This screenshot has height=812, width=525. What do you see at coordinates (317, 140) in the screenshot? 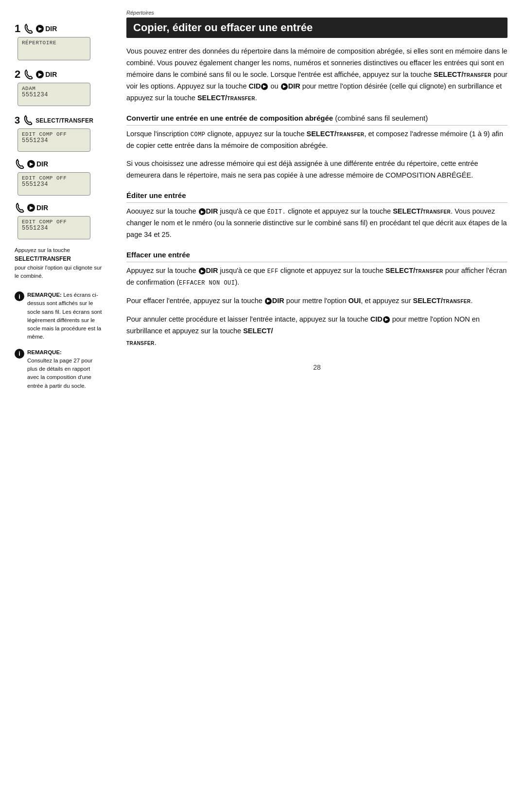
I see `convertir-p1: Lorsque l'inscription COMP clignote, app…` at bounding box center [317, 140].